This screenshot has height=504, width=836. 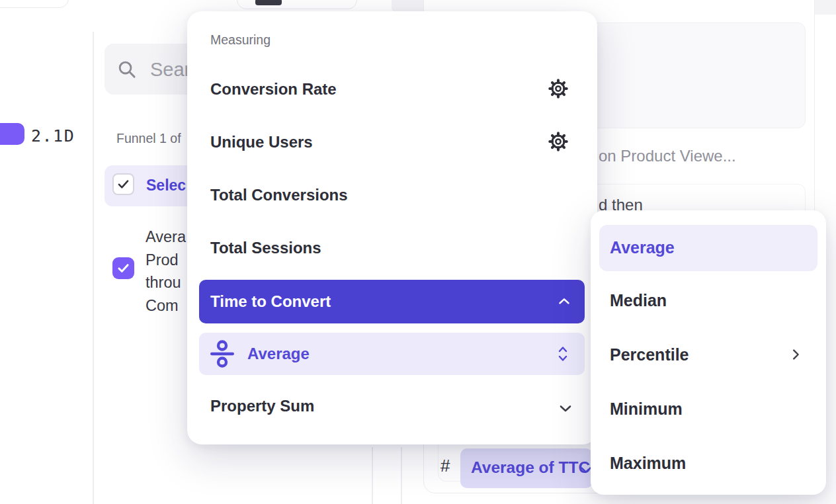 I want to click on description-line: throu, so click(x=165, y=283).